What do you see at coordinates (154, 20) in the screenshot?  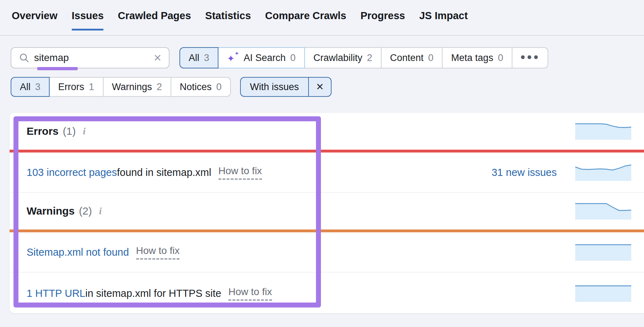 I see `tab-crawled-pages: Crawled Pages` at bounding box center [154, 20].